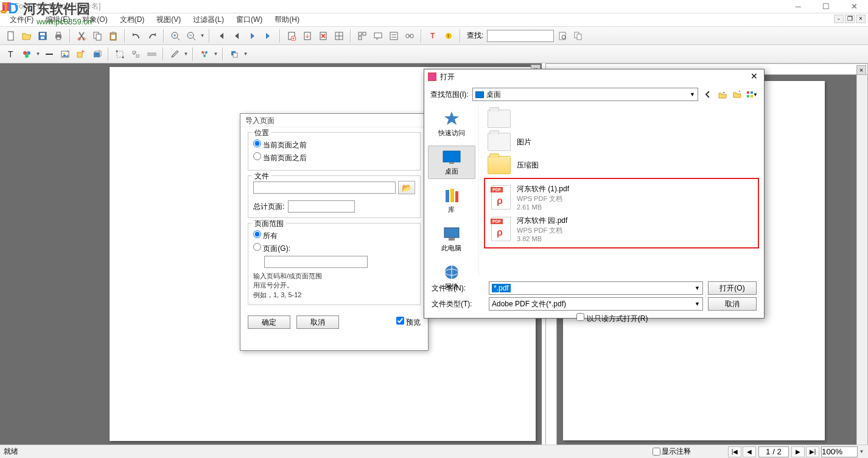  Describe the element at coordinates (378, 36) in the screenshot. I see `annotation-button` at that location.